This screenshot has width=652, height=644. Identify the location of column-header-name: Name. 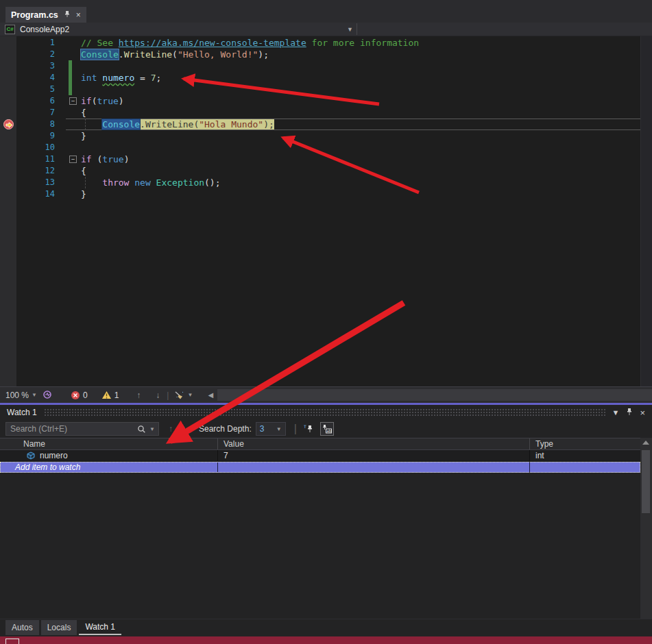
(109, 444).